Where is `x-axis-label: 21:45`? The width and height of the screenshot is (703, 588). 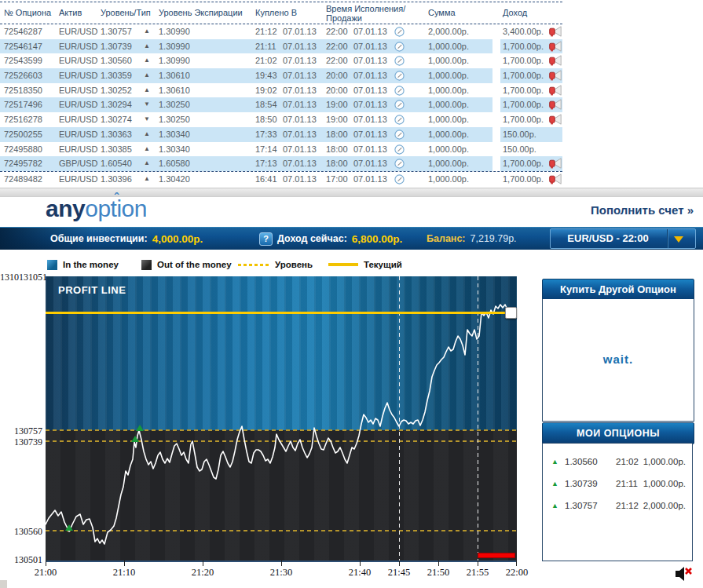 x-axis-label: 21:45 is located at coordinates (399, 573).